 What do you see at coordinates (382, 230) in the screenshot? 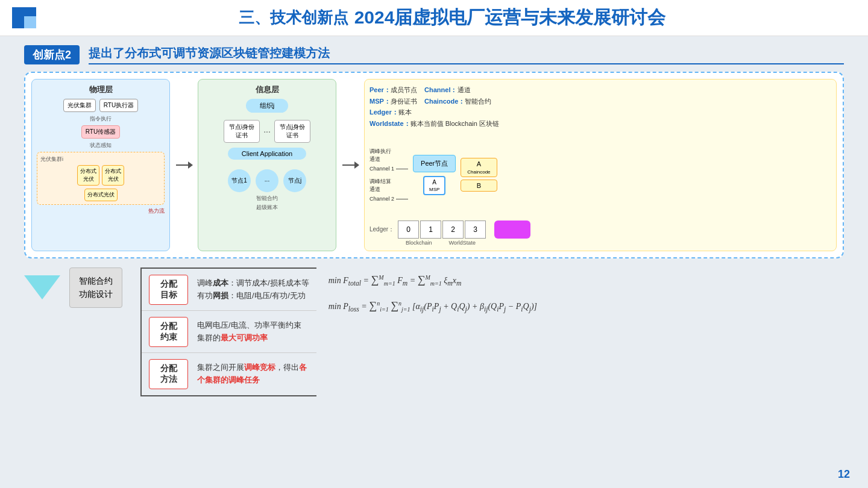
I see `bc-ledger-text: Ledger：` at bounding box center [382, 230].